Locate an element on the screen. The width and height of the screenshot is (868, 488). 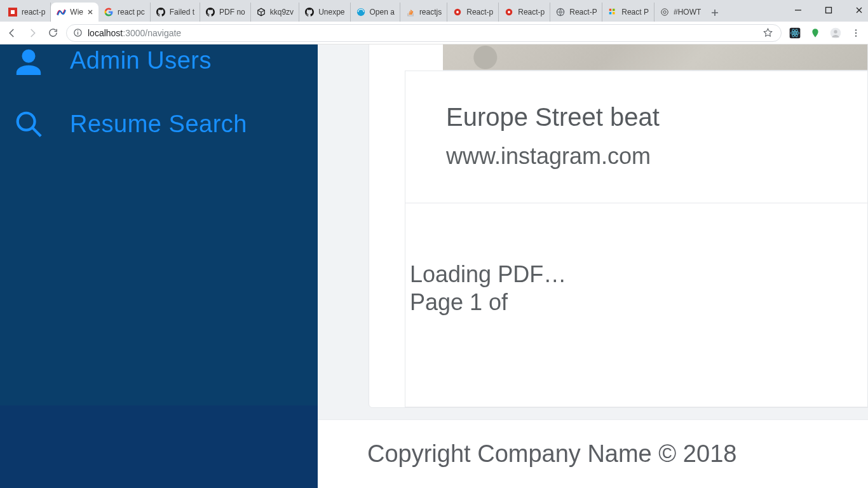
forward-button is located at coordinates (32, 33).